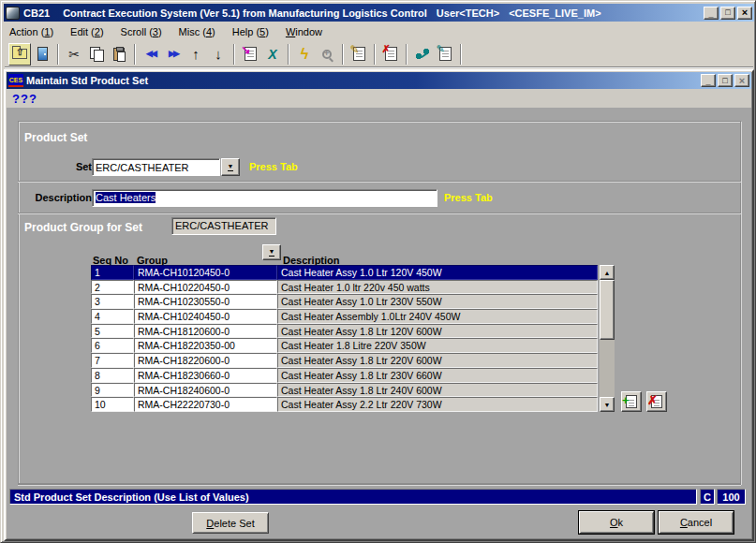 This screenshot has width=756, height=543. Describe the element at coordinates (206, 390) in the screenshot. I see `cell-group: RMA-CH18240600-0` at that location.